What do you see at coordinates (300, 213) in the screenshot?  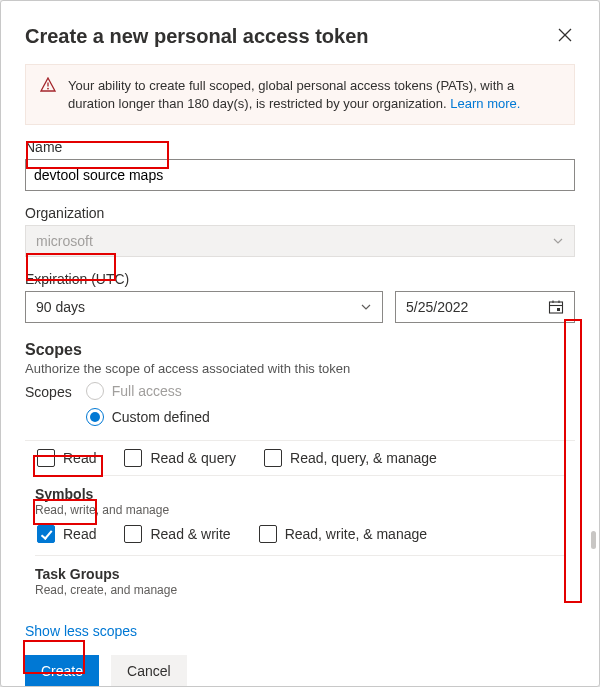 I see `organization-label: Organization` at bounding box center [300, 213].